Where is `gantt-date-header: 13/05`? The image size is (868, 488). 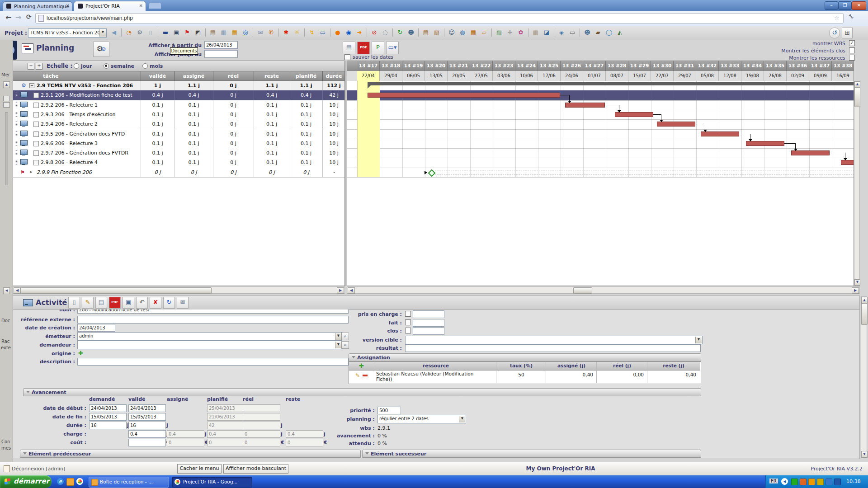 gantt-date-header: 13/05 is located at coordinates (436, 76).